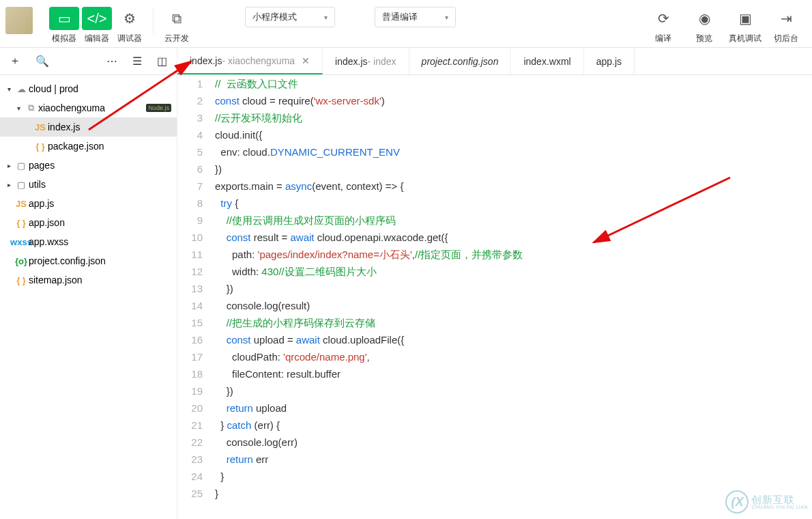  I want to click on tree-file-package-json: { } package.json, so click(89, 146).